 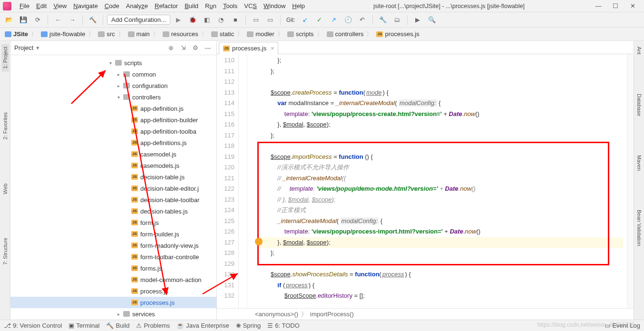 What do you see at coordinates (348, 20) in the screenshot?
I see `git-history-icon: 🕘` at bounding box center [348, 20].